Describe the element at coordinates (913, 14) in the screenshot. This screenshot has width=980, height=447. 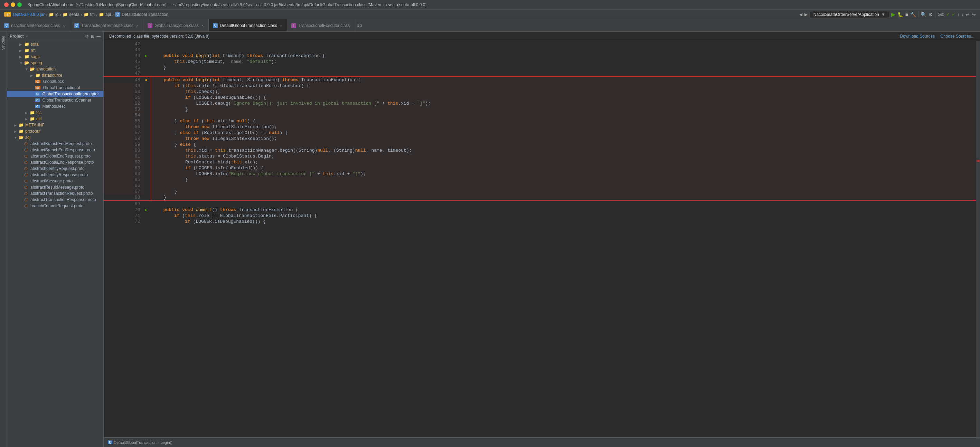
I see `build-btn: 🔨` at that location.